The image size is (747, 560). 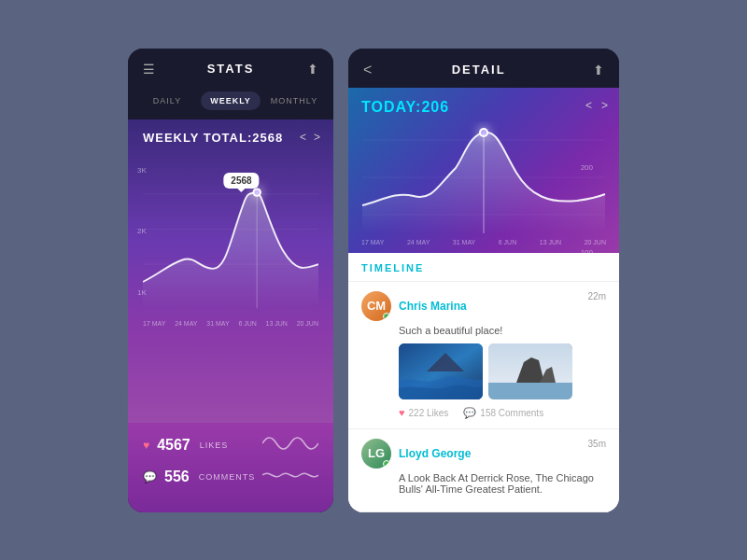 What do you see at coordinates (484, 245) in the screenshot?
I see `detail-x-labels: 17 MAY 24 MAY 31 MAY 6 JUN 13 JUN 20 JUN` at bounding box center [484, 245].